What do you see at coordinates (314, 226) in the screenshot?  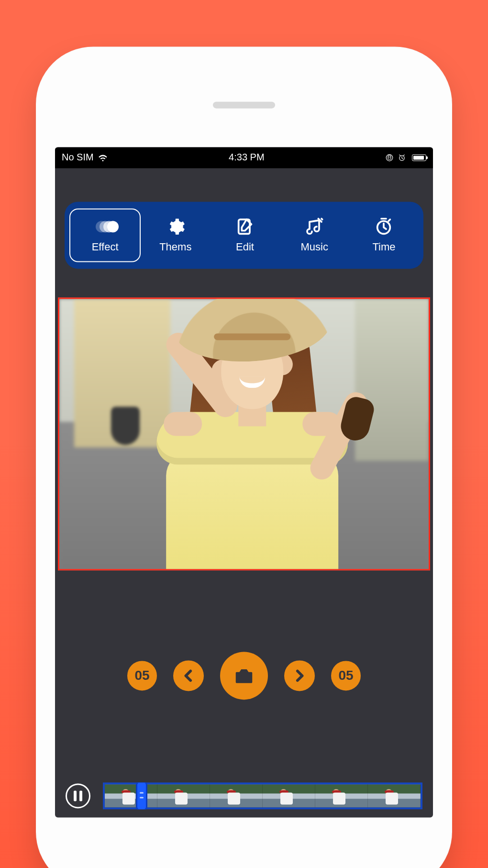 I see `music-icon` at bounding box center [314, 226].